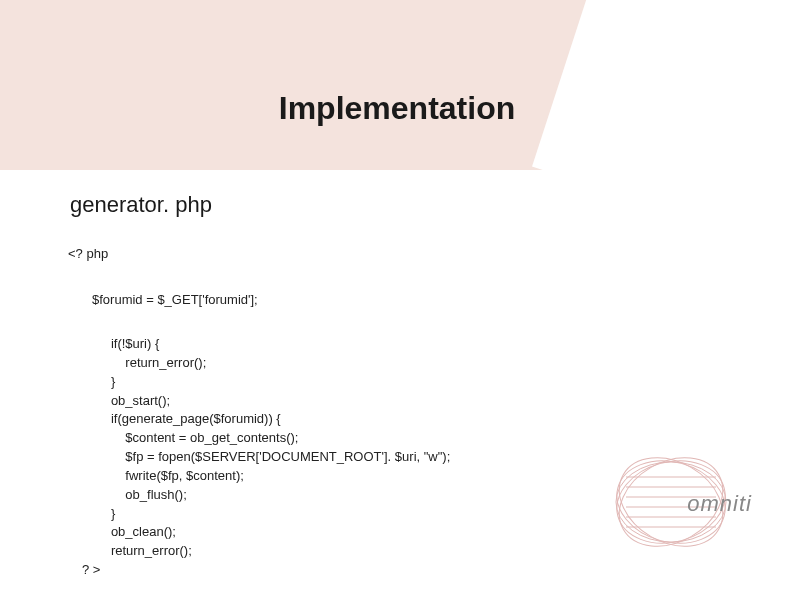  What do you see at coordinates (720, 504) in the screenshot?
I see `omniti-logo-text: omniti` at bounding box center [720, 504].